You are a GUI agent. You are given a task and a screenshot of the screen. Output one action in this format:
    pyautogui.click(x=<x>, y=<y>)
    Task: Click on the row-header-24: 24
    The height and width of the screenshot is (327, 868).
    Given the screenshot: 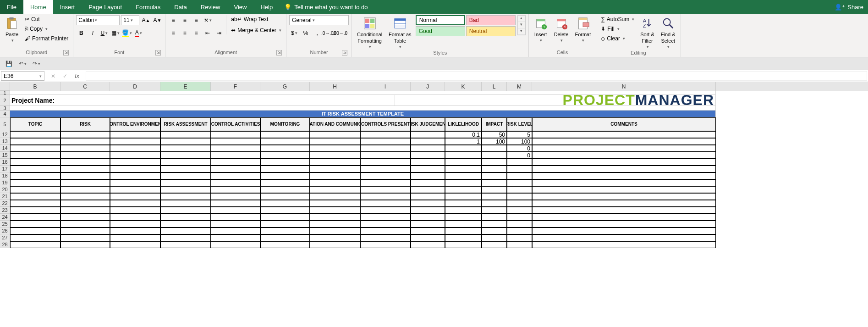 What is the action you would take?
    pyautogui.click(x=5, y=217)
    